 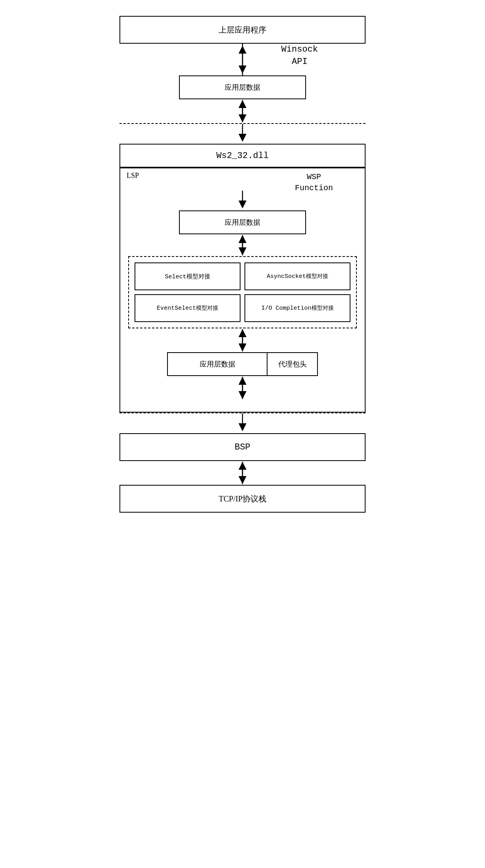 What do you see at coordinates (242, 201) in the screenshot?
I see `arrow-down-lsp` at bounding box center [242, 201].